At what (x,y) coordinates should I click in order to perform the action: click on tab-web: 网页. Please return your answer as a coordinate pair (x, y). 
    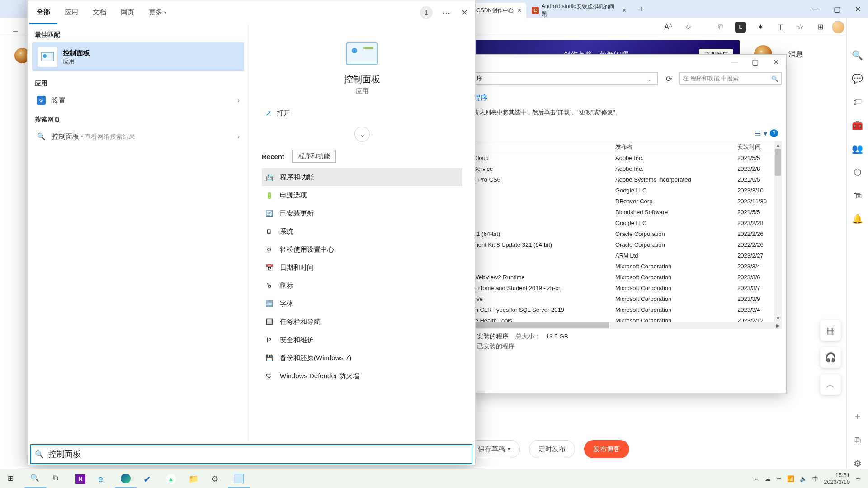
    Looking at the image, I should click on (127, 13).